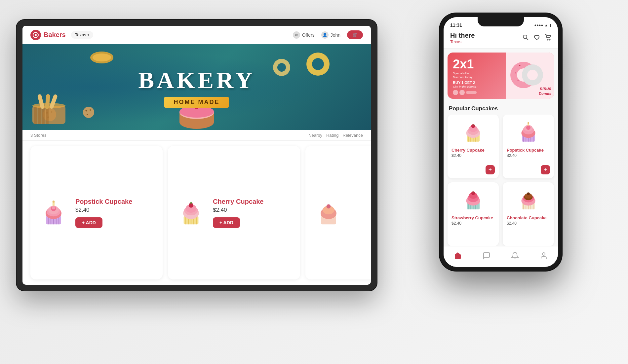  I want to click on promo-buy-label: BUY 1 GET 2, so click(477, 83).